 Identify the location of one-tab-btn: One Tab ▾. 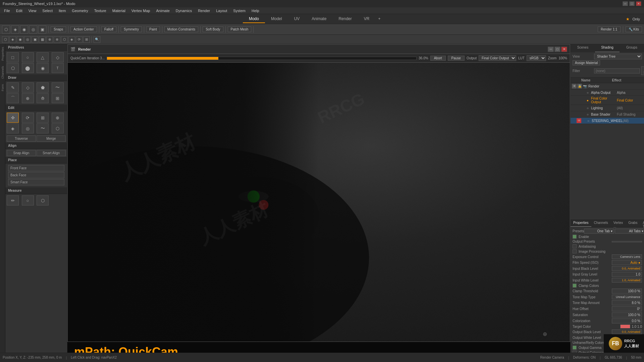
(599, 231).